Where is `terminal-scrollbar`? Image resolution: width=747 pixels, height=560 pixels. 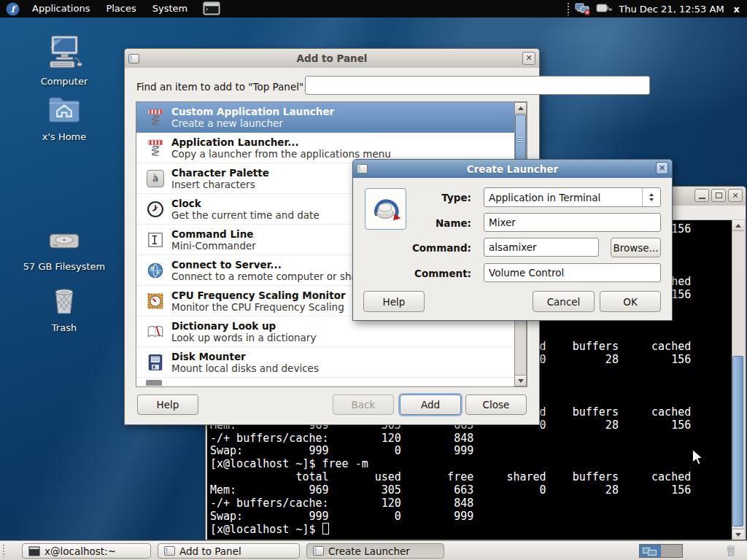
terminal-scrollbar is located at coordinates (738, 380).